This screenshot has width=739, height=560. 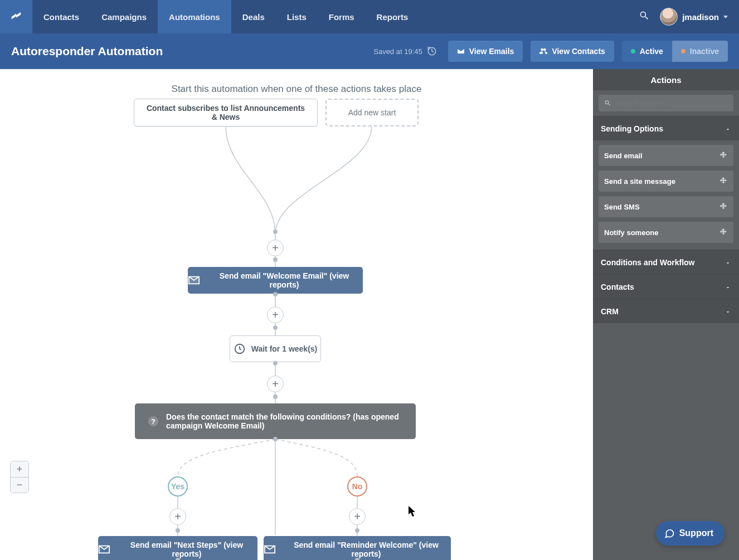 I want to click on chevron-down-icon, so click(x=726, y=17).